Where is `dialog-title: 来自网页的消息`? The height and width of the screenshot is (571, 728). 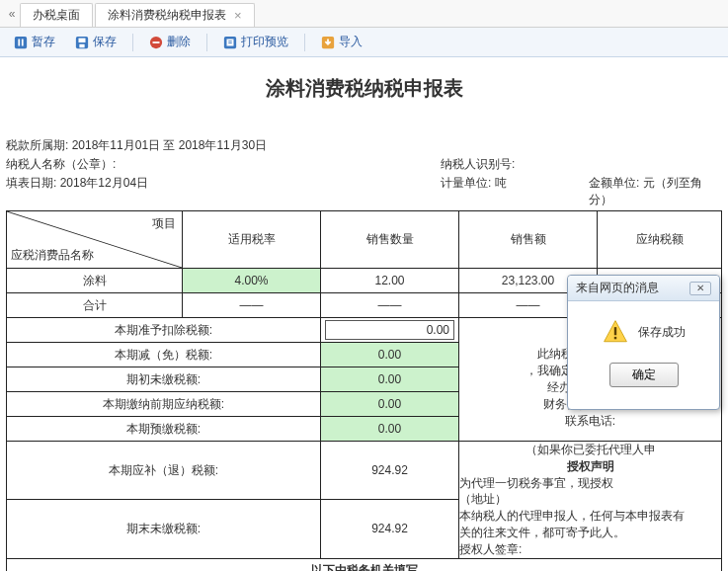 dialog-title: 来自网页的消息 is located at coordinates (617, 288).